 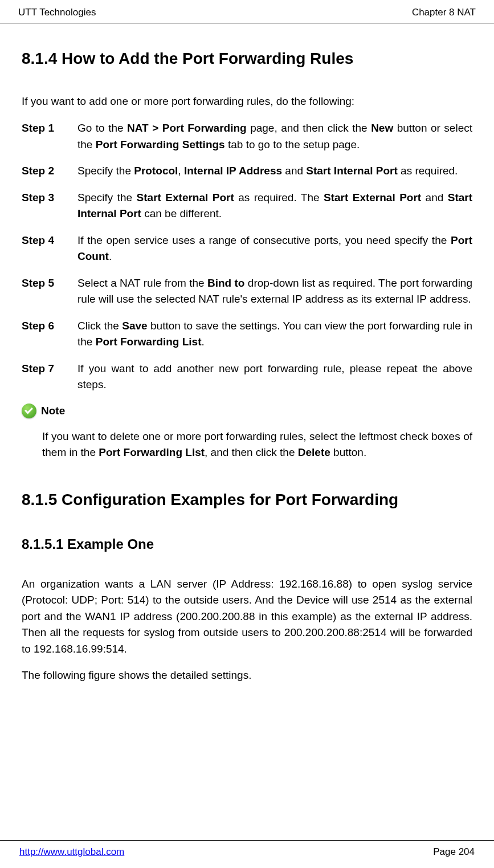 I want to click on step-7: Step 7 If you want to add another new po…, so click(x=247, y=377).